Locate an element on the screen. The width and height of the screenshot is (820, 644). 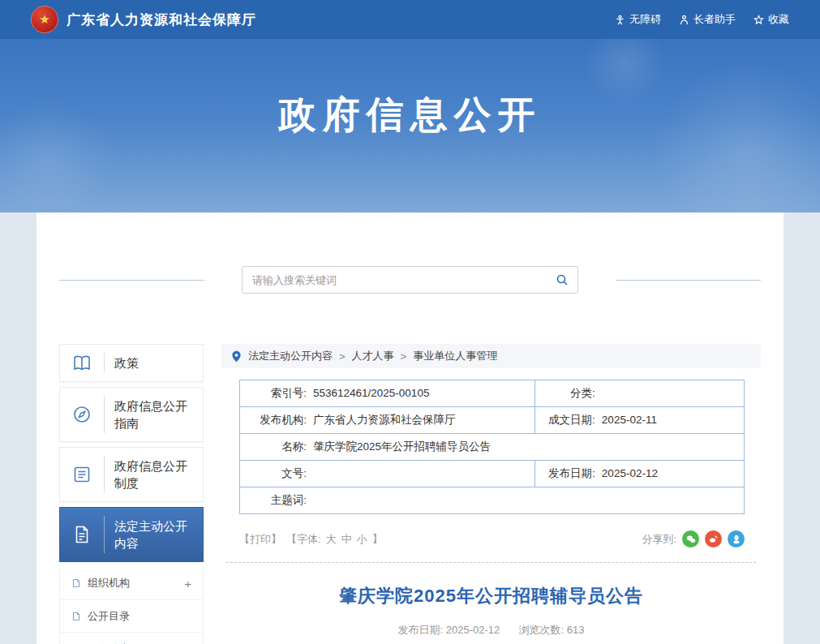
favorite-label: 收藏 is located at coordinates (779, 19).